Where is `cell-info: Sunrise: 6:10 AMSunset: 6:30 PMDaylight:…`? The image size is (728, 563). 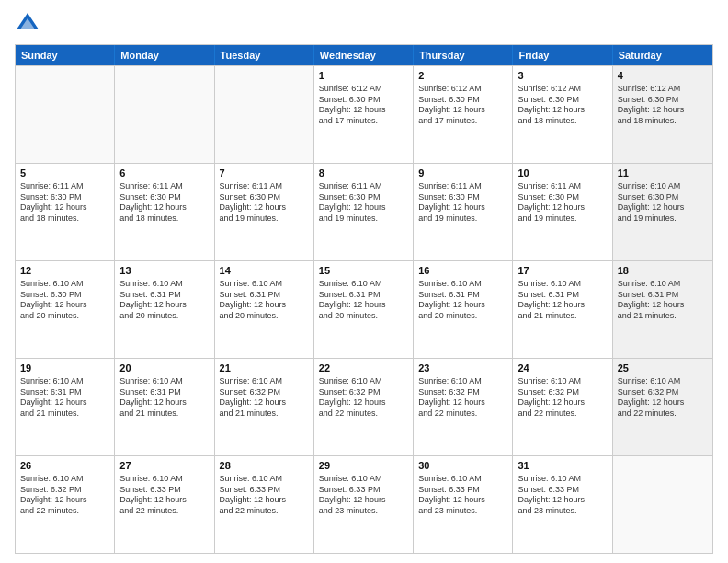
cell-info: Sunrise: 6:10 AMSunset: 6:30 PMDaylight:… is located at coordinates (64, 300).